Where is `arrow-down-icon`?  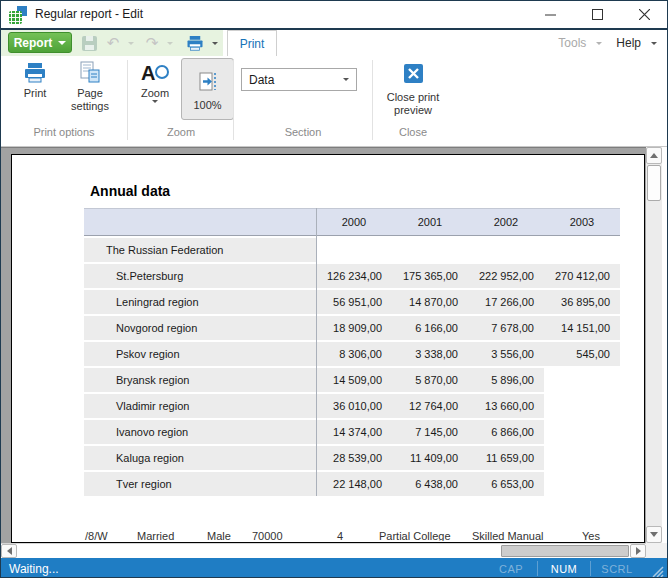 arrow-down-icon is located at coordinates (654, 534).